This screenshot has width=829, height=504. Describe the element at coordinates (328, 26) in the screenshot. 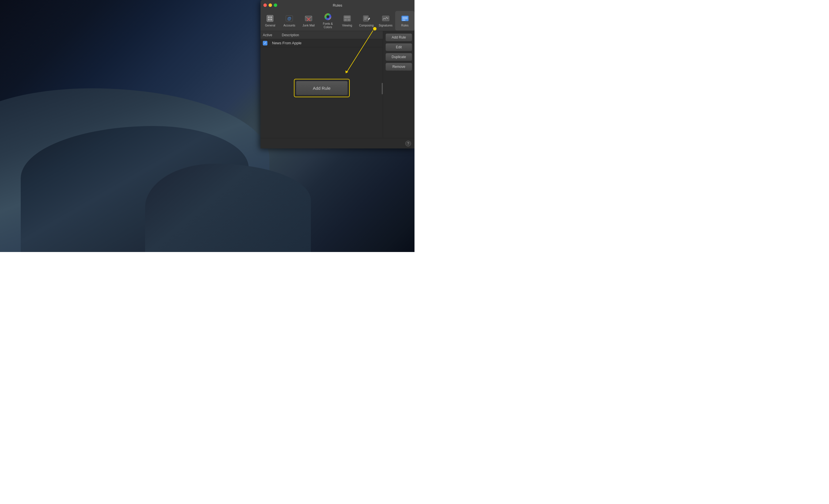

I see `fonts-colors-label: Fonts & Colors` at that location.